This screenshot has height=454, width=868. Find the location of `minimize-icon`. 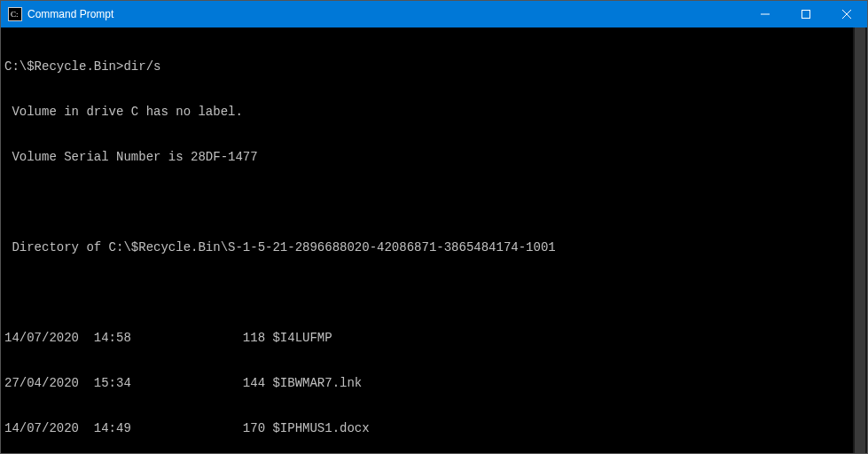

minimize-icon is located at coordinates (765, 14).